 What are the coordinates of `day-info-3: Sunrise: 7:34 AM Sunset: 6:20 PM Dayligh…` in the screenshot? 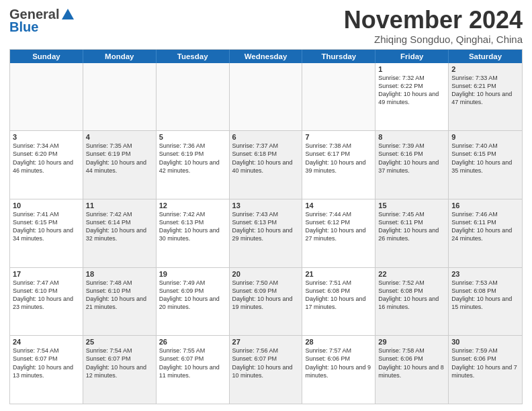 It's located at (46, 158).